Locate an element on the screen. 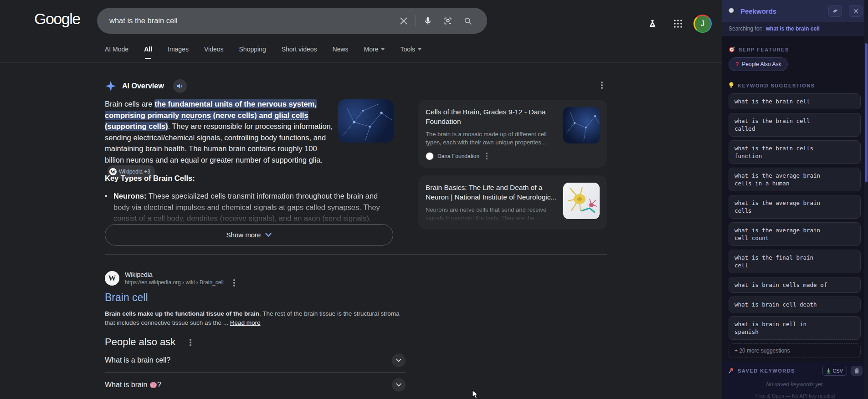 Image resolution: width=868 pixels, height=399 pixels. ai-overview-menu-button is located at coordinates (602, 85).